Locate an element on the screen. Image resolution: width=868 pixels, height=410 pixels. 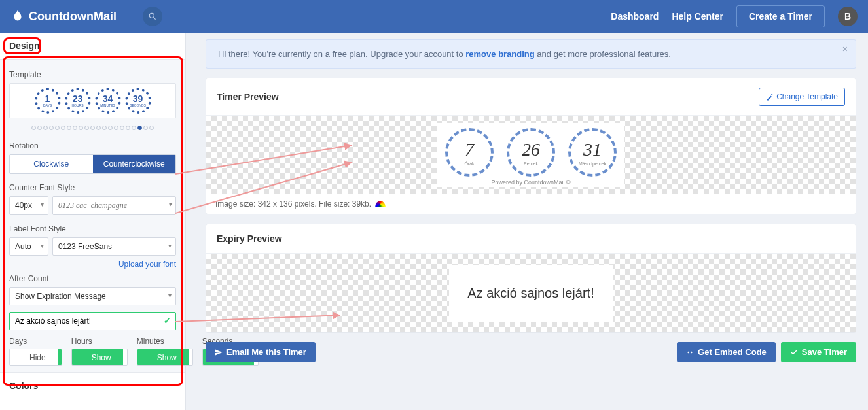
image-info: Image size: 342 x 136 pixels. File size:… is located at coordinates (531, 204).